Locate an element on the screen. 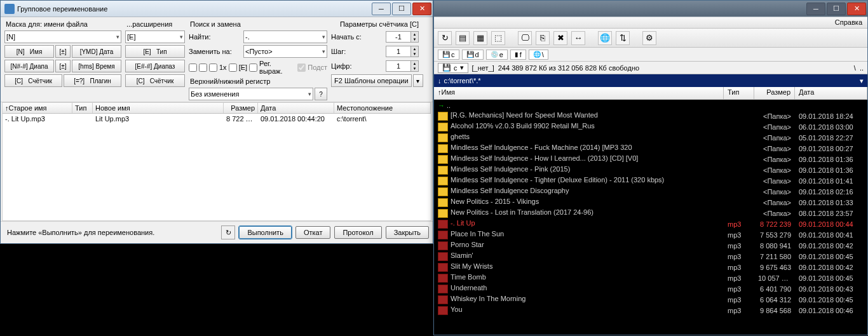 This screenshot has width=868, height=336. close-dialog-button: Закрыть is located at coordinates (407, 232).